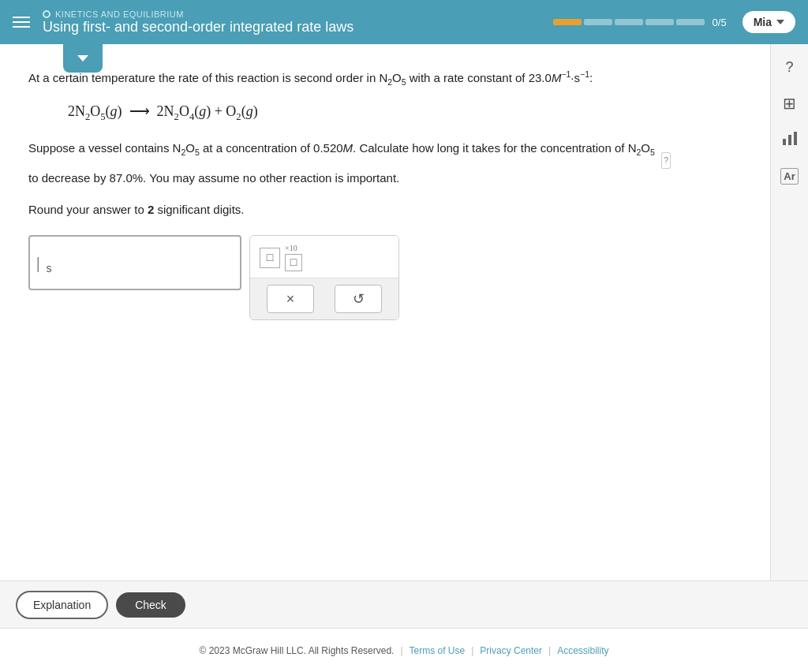 This screenshot has height=672, width=808. What do you see at coordinates (324, 299) in the screenshot?
I see `keypad-actions: × ↺` at bounding box center [324, 299].